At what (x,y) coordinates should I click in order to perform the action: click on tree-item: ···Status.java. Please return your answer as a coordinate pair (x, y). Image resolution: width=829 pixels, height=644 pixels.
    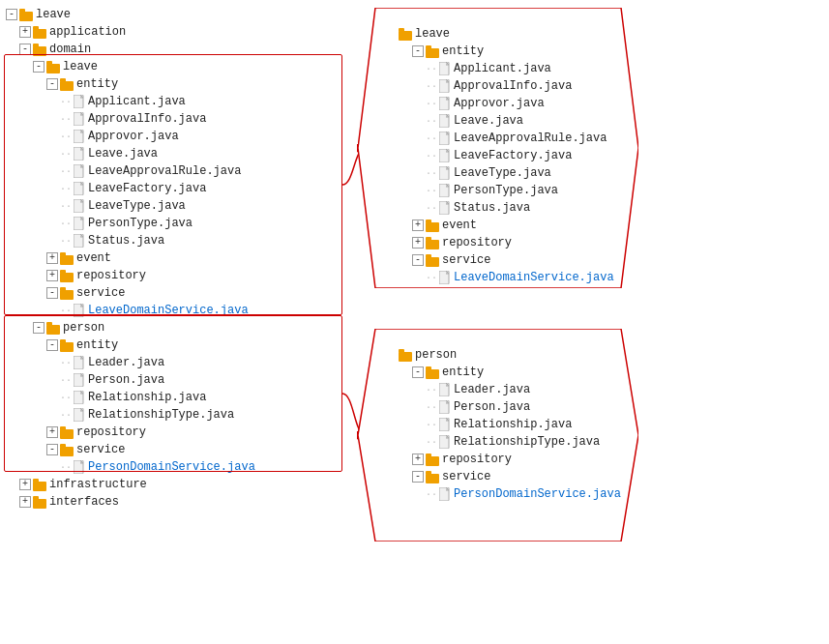
    Looking at the image, I should click on (177, 241).